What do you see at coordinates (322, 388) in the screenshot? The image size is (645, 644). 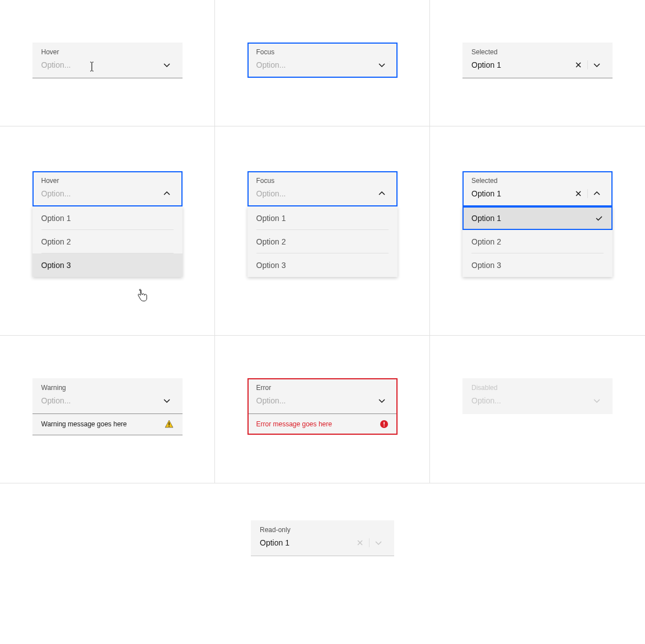 I see `combo-label: Error` at bounding box center [322, 388].